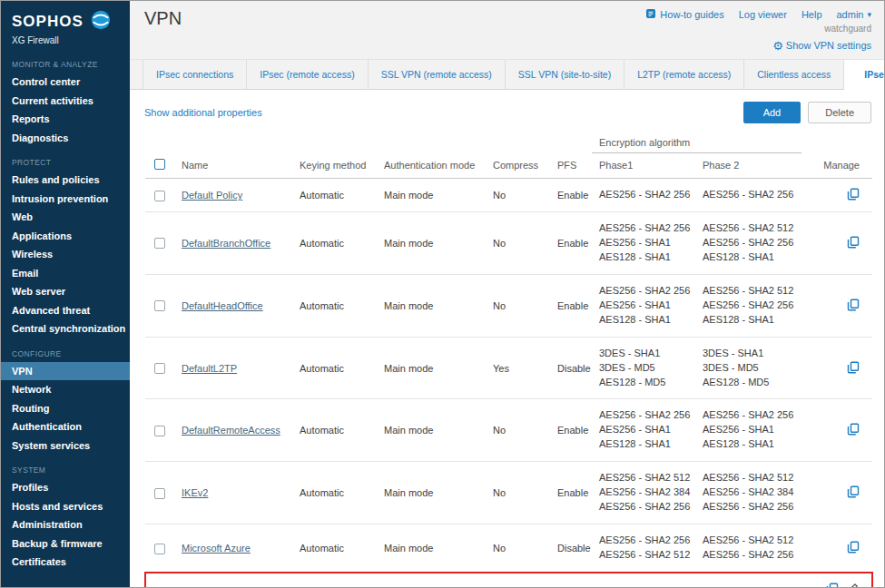 The image size is (885, 588). Describe the element at coordinates (855, 15) in the screenshot. I see `admin-menu: admin ▾` at that location.